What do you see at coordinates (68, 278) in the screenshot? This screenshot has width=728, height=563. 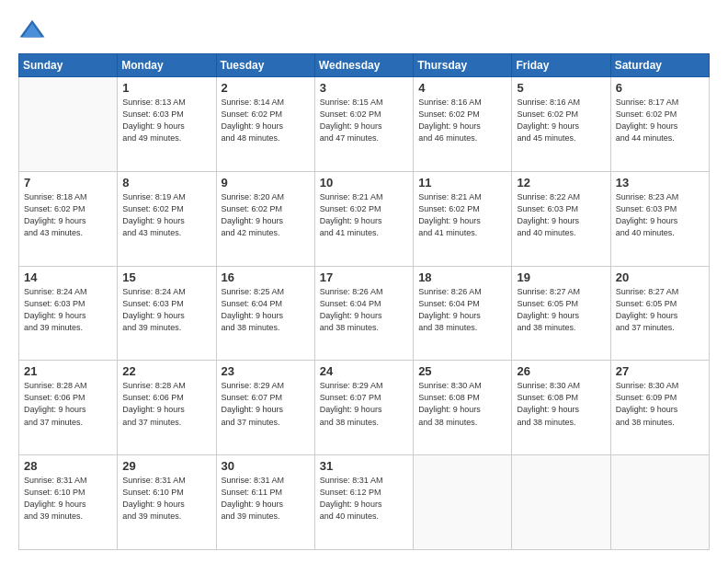 I see `cell-day-number: 14` at bounding box center [68, 278].